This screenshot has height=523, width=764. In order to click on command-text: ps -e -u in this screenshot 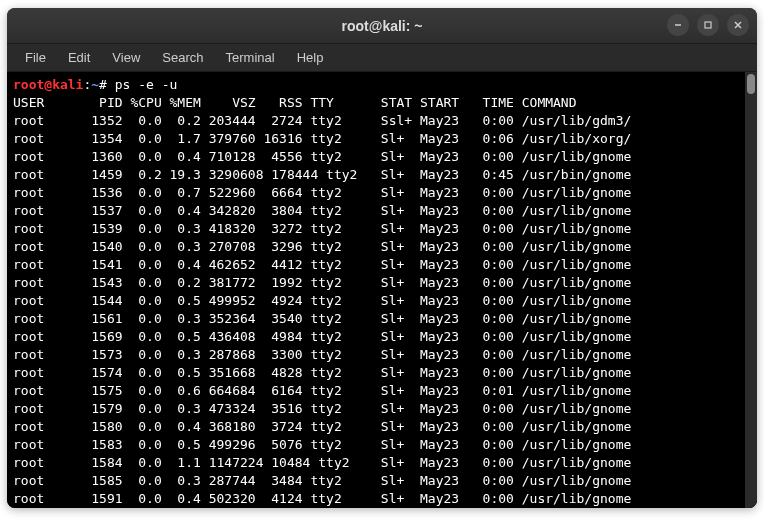, I will do `click(146, 84)`.